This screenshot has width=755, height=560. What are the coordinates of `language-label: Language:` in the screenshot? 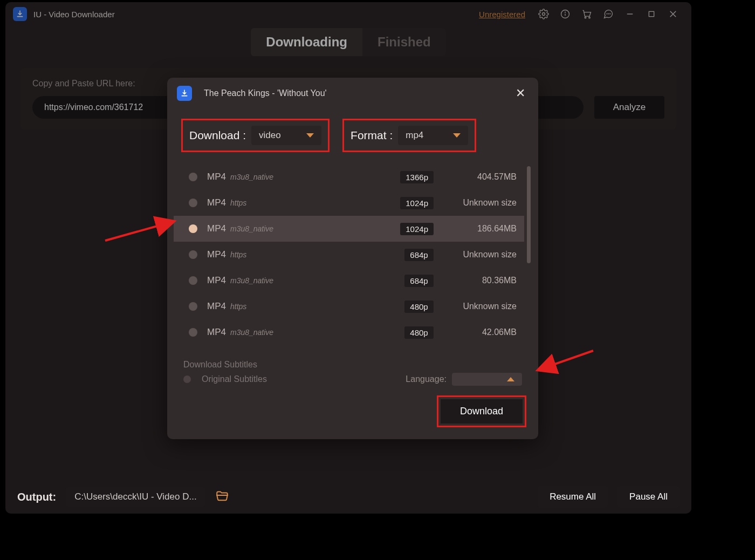 It's located at (426, 379).